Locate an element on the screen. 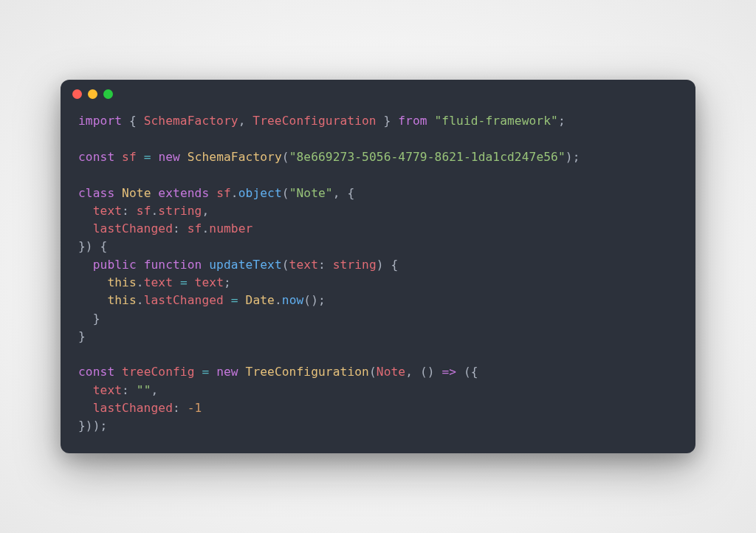  arrow: => is located at coordinates (449, 372).